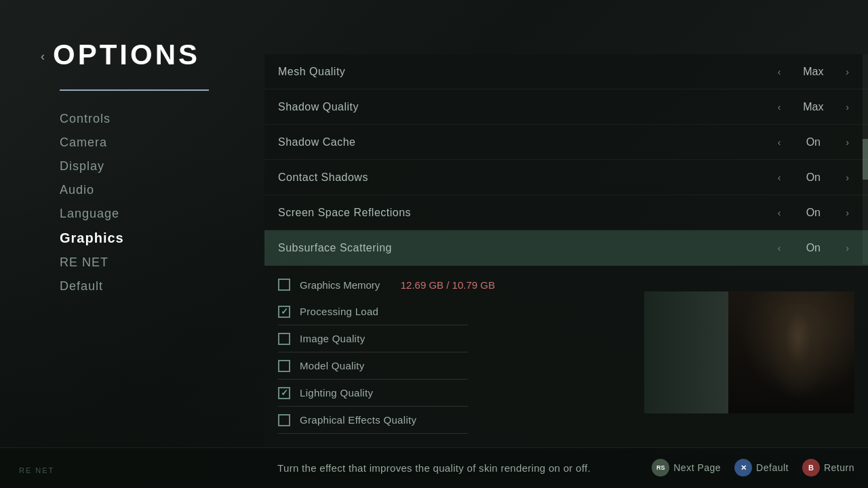 This screenshot has height=488, width=868. Describe the element at coordinates (149, 239) in the screenshot. I see `nav-item-graphics: Graphics` at that location.